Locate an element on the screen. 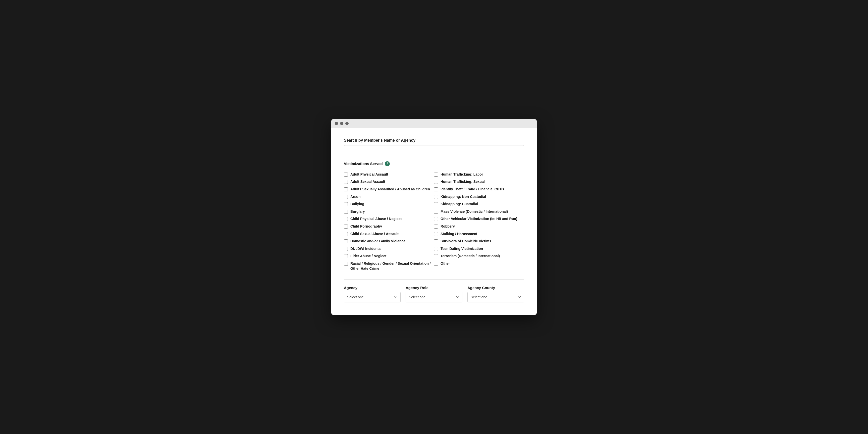  agency-county-select: Select one is located at coordinates (496, 297).